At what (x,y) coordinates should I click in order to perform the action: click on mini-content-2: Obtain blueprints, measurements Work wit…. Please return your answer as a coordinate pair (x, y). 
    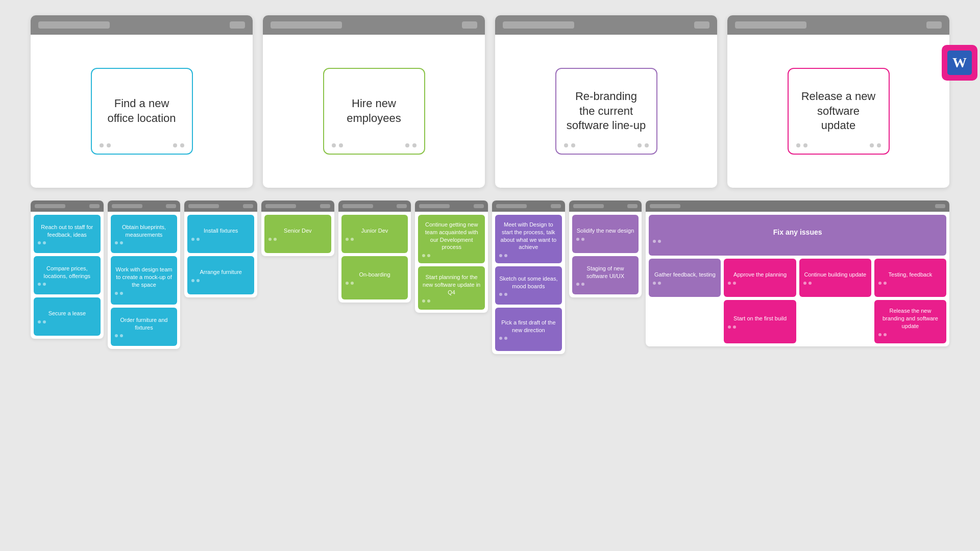
    Looking at the image, I should click on (144, 281).